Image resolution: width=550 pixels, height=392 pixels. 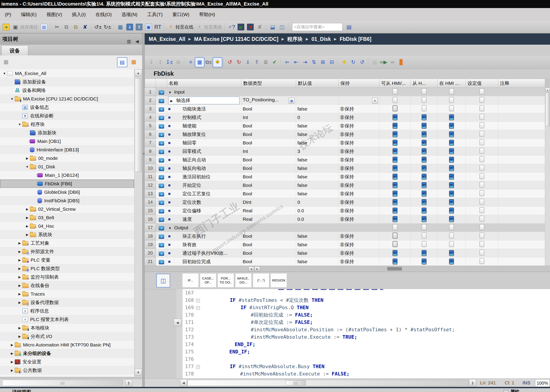 What do you see at coordinates (71, 383) in the screenshot?
I see `project-tree-hscrollbar: |||| ❯` at bounding box center [71, 383].